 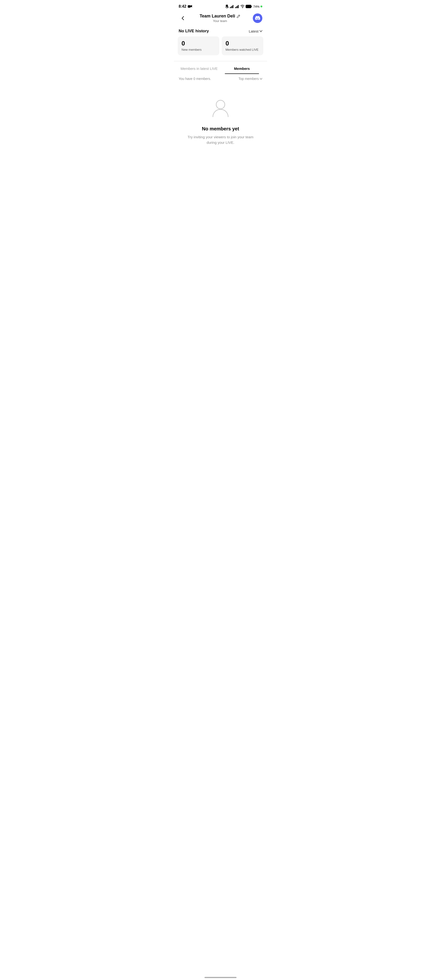 What do you see at coordinates (244, 6) in the screenshot?
I see `status-icons: 74%` at bounding box center [244, 6].